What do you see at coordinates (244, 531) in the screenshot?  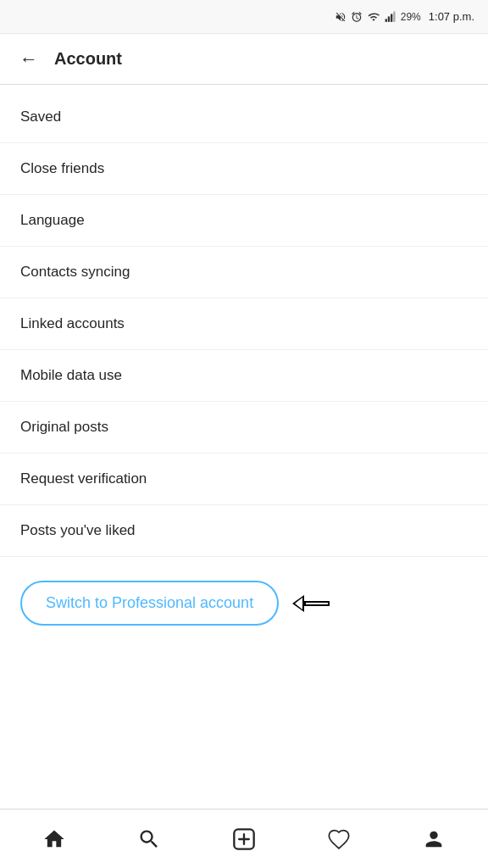 I see `menu-item-posts-youve-liked: Posts you've liked` at bounding box center [244, 531].